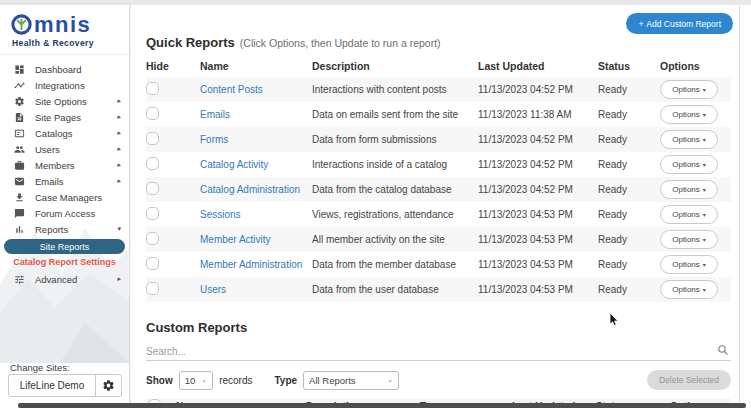 Image resolution: width=751 pixels, height=408 pixels. I want to click on report-name-link: Content Posts, so click(256, 90).